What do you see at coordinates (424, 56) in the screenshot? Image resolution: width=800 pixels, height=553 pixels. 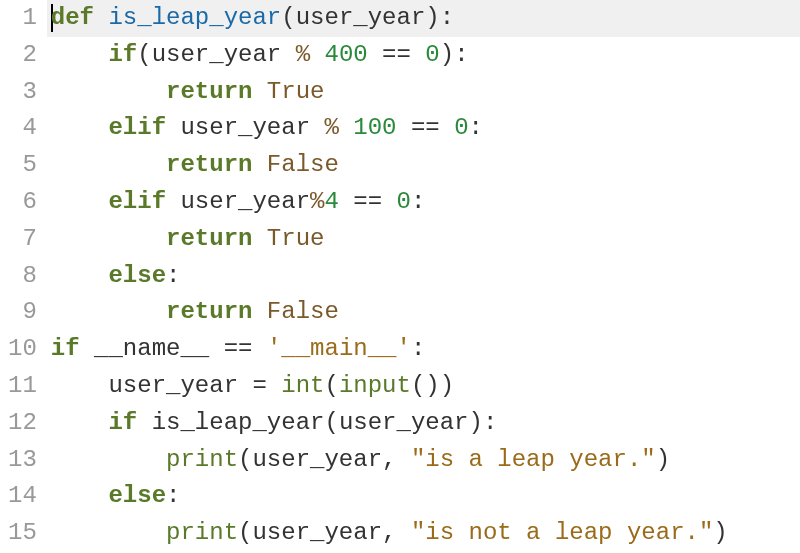 I see `code-line: if(user_year % 400 == 0):` at bounding box center [424, 56].